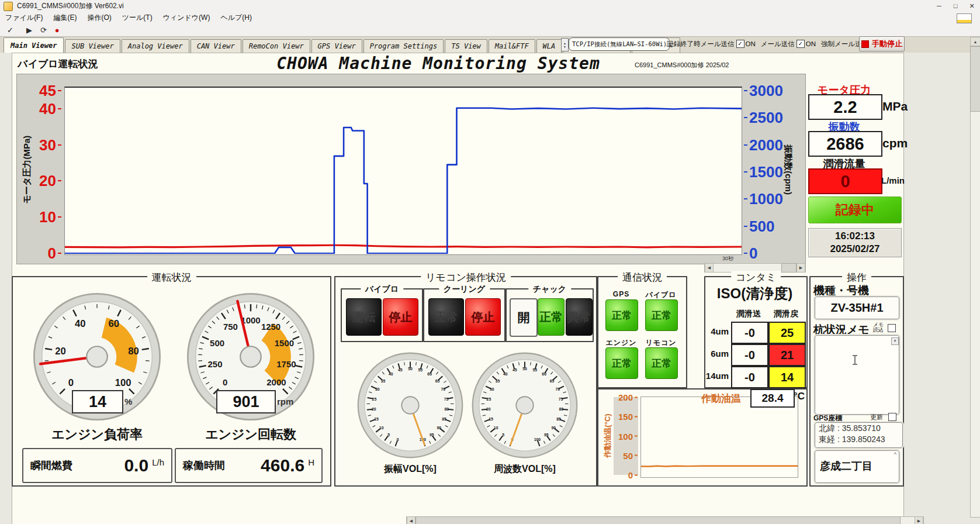 Image resolution: width=980 pixels, height=524 pixels. Describe the element at coordinates (662, 363) in the screenshot. I see `comm-remocon-status: 正常` at that location.